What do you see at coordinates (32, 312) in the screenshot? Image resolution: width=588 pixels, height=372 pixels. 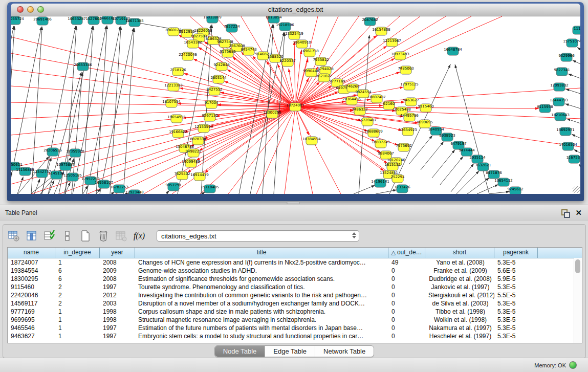 I see `table-cell: 9777169` at bounding box center [32, 312].